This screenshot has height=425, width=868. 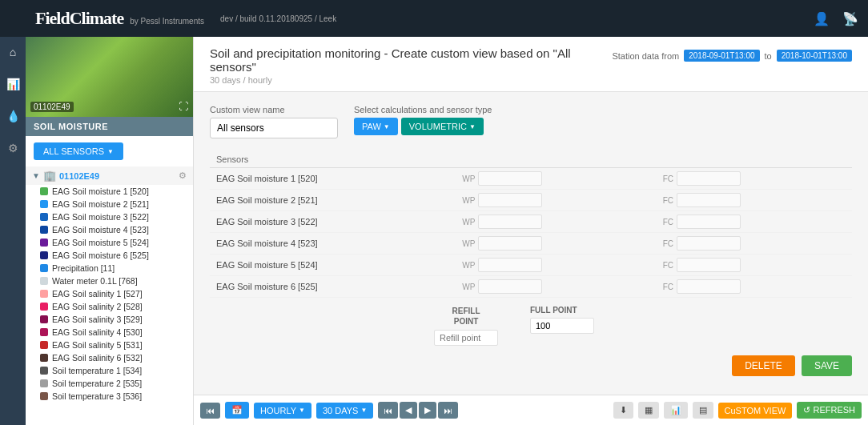 What do you see at coordinates (78, 151) in the screenshot?
I see `all-sensors-button: ALL SENSORS ▼` at bounding box center [78, 151].